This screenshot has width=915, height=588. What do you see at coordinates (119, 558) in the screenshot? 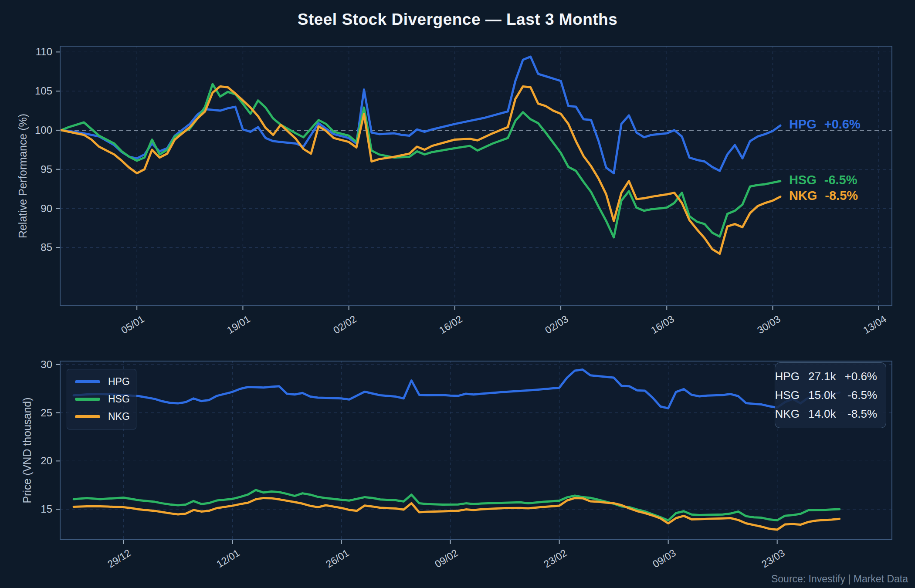
I see `price-x-tick-label: 29/12` at bounding box center [119, 558].